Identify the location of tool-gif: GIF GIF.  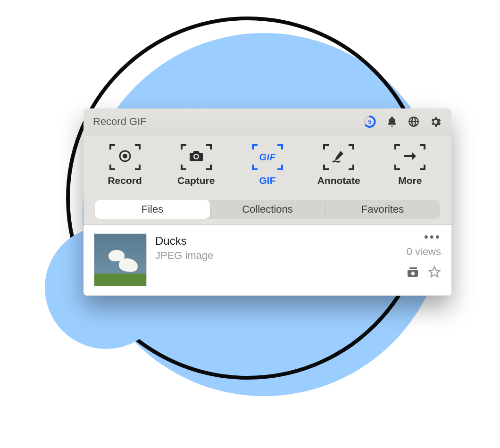
(267, 165).